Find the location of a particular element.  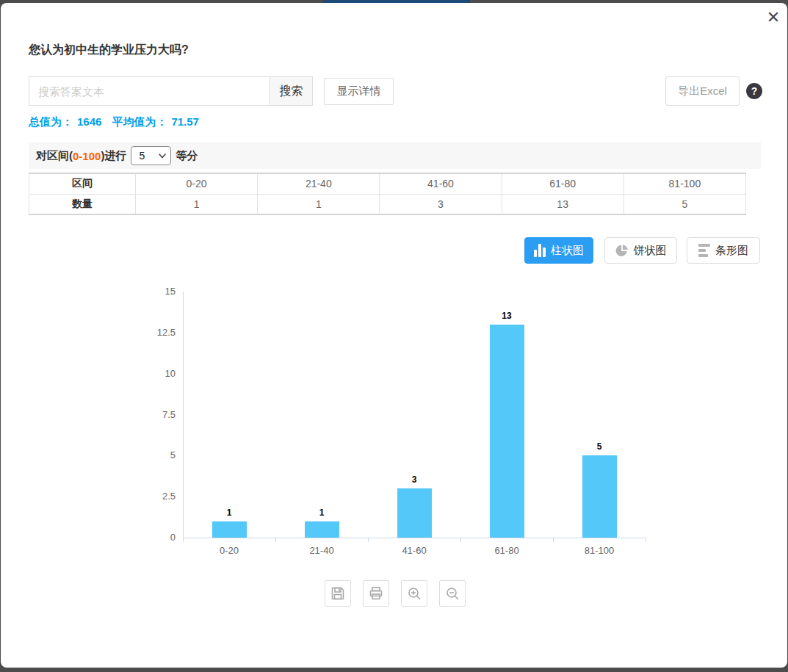

pie-chart-tab-label: 饼状图 is located at coordinates (651, 251).